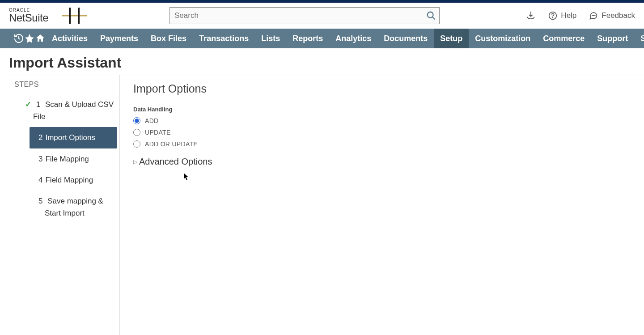 This screenshot has height=335, width=644. I want to click on radio-update-label: UPDATE, so click(158, 132).